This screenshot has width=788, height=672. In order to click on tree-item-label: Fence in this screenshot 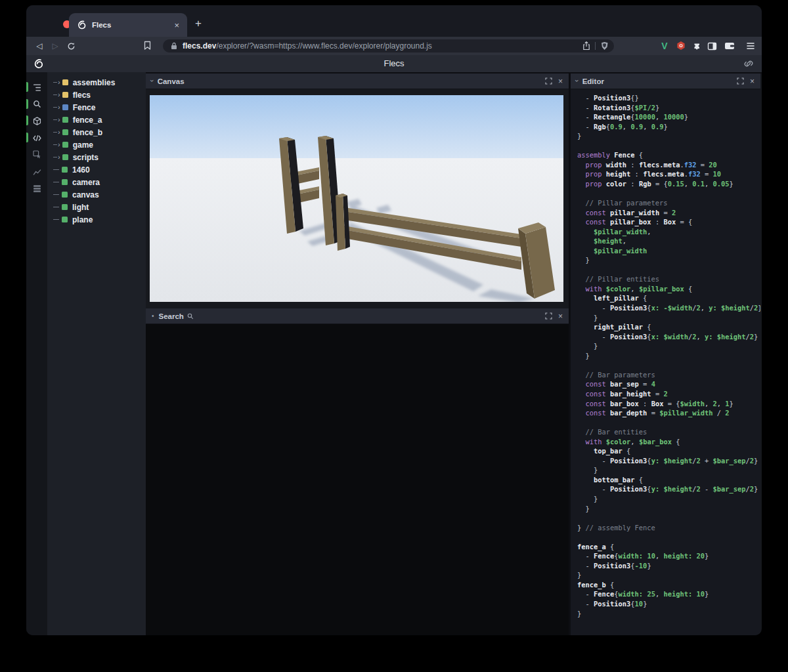, I will do `click(84, 108)`.